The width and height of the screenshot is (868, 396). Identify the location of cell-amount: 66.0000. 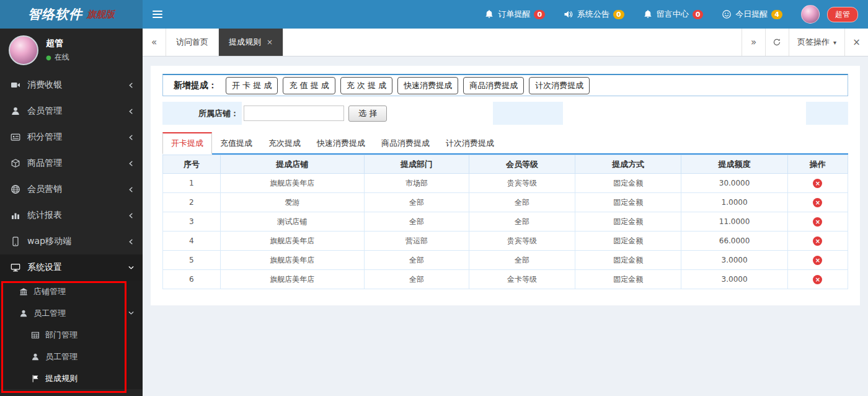
(734, 241).